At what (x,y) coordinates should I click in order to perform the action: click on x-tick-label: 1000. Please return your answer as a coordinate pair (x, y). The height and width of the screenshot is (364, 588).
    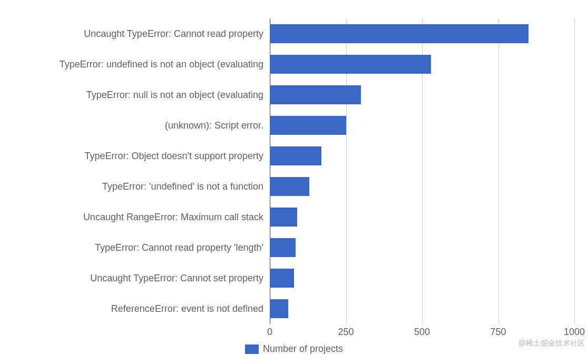
    Looking at the image, I should click on (574, 332).